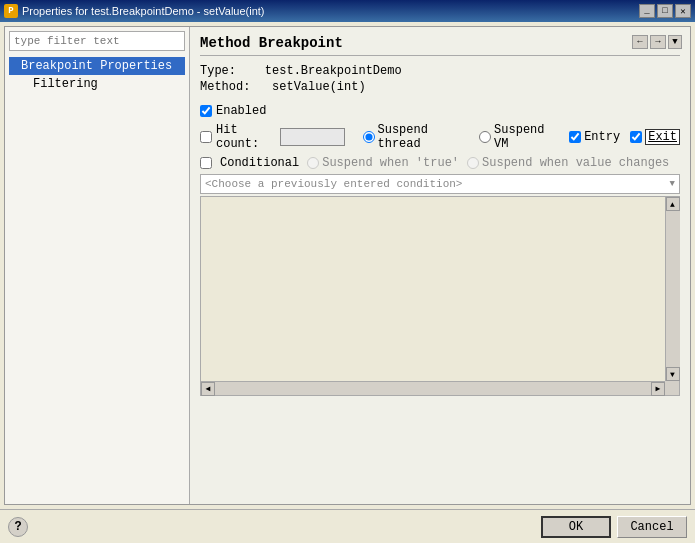 The width and height of the screenshot is (695, 543). What do you see at coordinates (440, 163) in the screenshot?
I see `conditional-row: Conditional Suspend when 'true' Suspend …` at bounding box center [440, 163].